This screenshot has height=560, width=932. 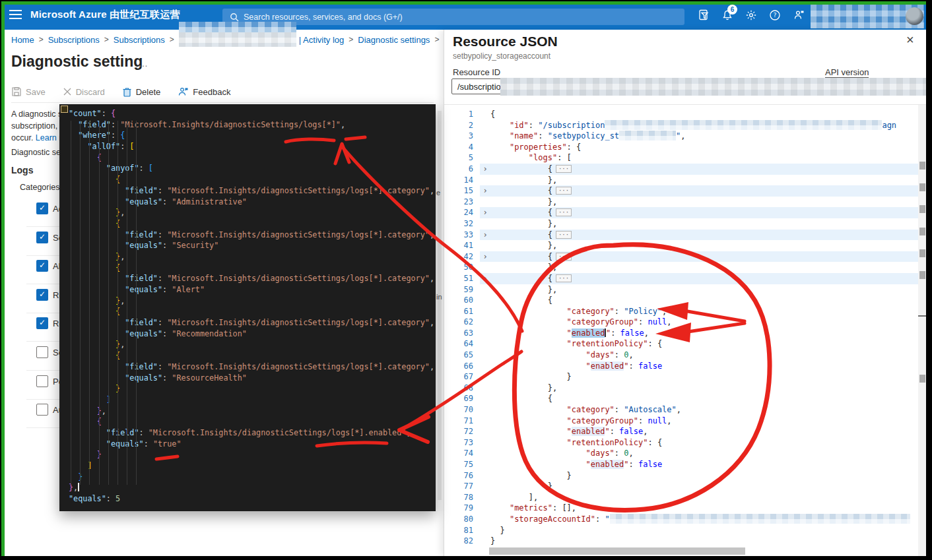 What do you see at coordinates (323, 17) in the screenshot?
I see `search-placeholder: Search resources, services, and docs (G+…` at bounding box center [323, 17].